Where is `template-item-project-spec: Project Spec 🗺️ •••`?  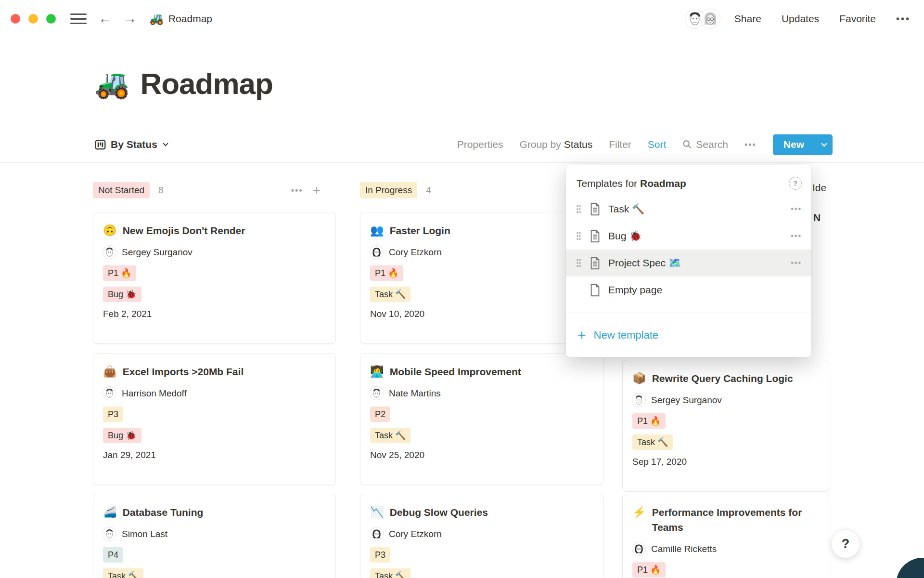 template-item-project-spec: Project Spec 🗺️ ••• is located at coordinates (689, 263).